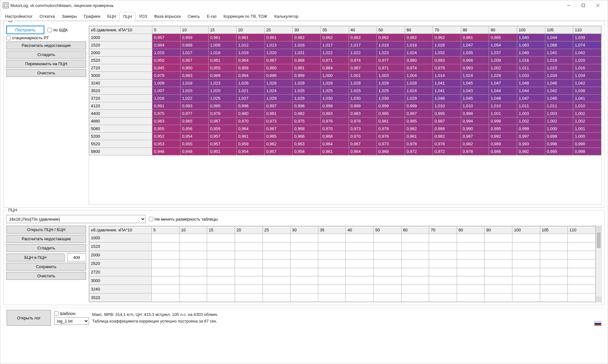  I want to click on kp-cell: 0,967, so click(363, 144).